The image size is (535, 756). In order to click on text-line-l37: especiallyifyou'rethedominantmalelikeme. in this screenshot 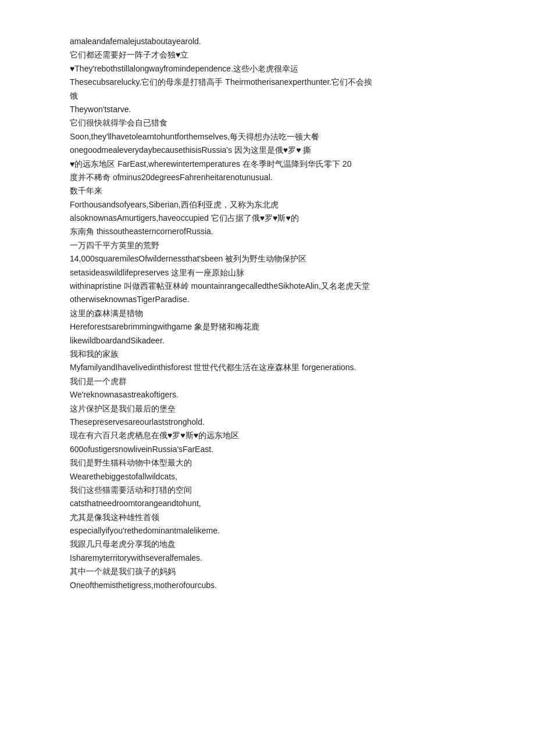, I will do `click(268, 531)`.